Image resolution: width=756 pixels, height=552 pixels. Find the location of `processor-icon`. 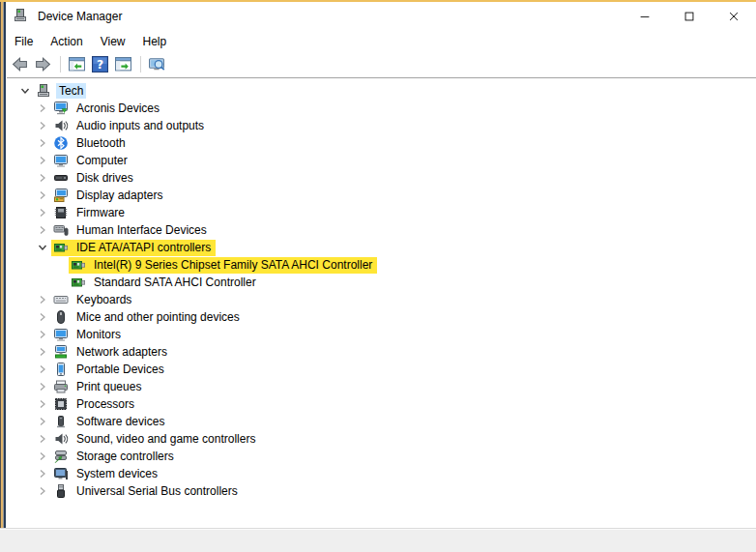

processor-icon is located at coordinates (61, 404).